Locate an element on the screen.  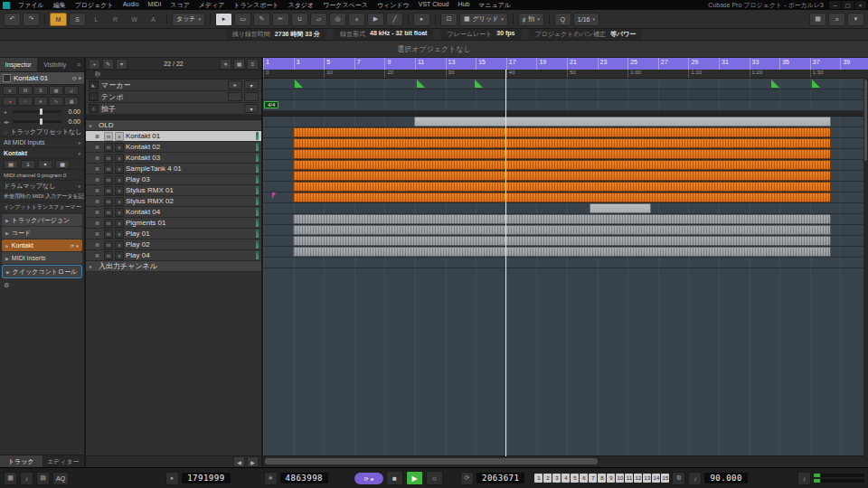
section-instrument-kontakt: ▶ Kontakt ⟳ e is located at coordinates (42, 246).